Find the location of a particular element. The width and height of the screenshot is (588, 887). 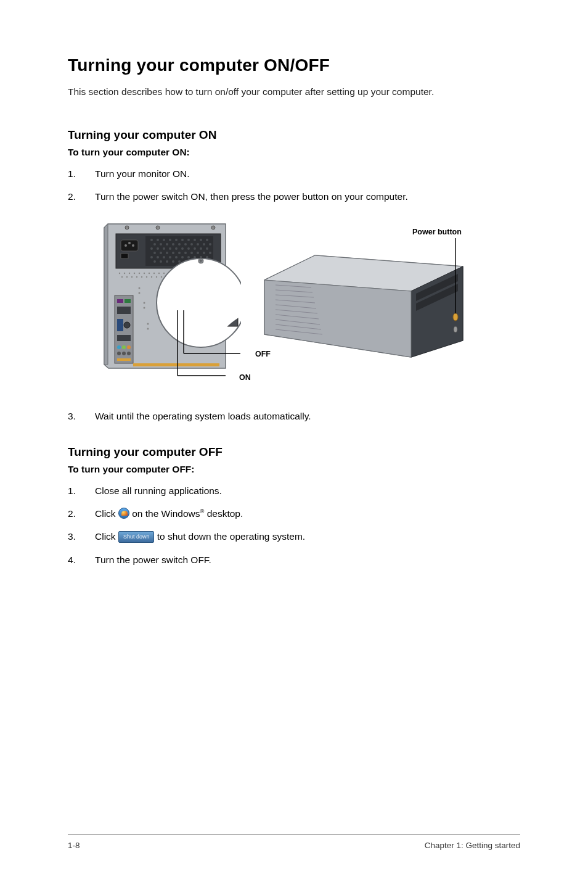

text-fragment: on the Windows is located at coordinates (165, 513).